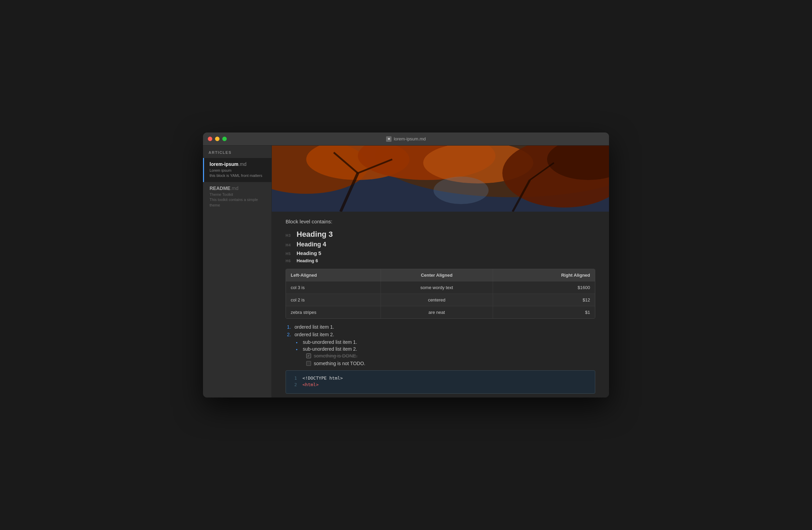 The height and width of the screenshot is (530, 812). Describe the element at coordinates (544, 275) in the screenshot. I see `table-col-right: Right Aligned` at that location.